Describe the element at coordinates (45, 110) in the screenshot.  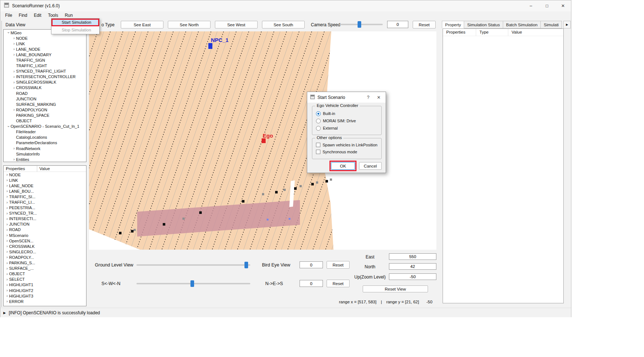
I see `tree-item-roadpolygon: ›ROADPOLYGON` at that location.